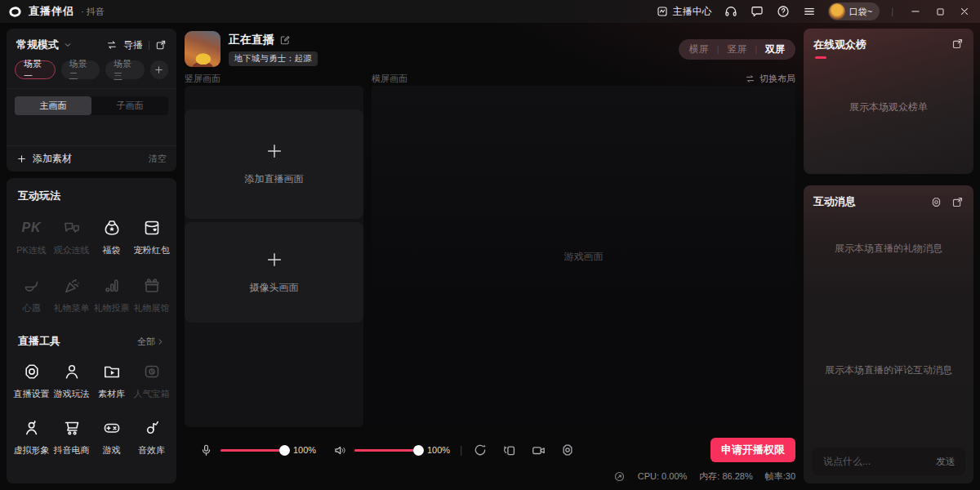  I want to click on scene-tab-2: 场景二, so click(81, 70).